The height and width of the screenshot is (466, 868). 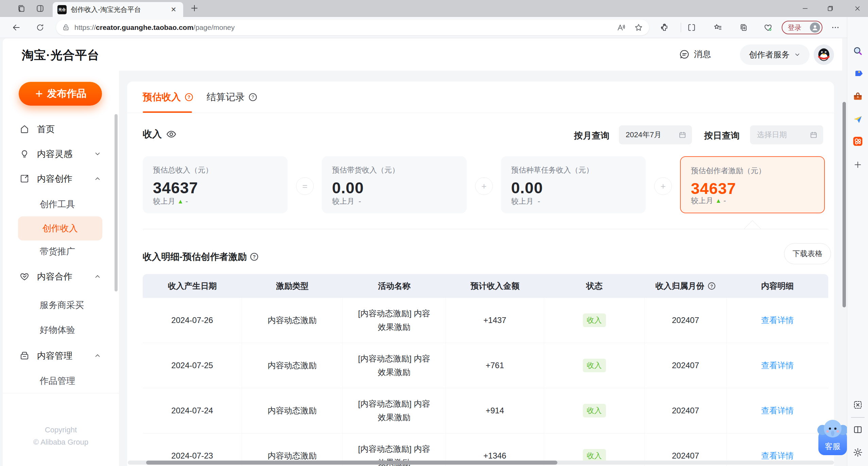 I want to click on sidebar-item-service-purchase: 服务商采买, so click(x=62, y=305).